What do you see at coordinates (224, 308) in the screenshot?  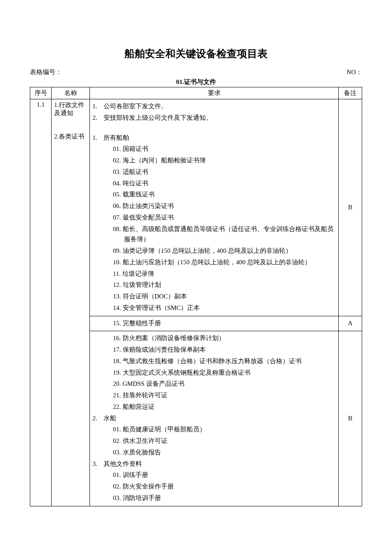 I see `req-item: 14. 安全管理证书（SMC）正本` at bounding box center [224, 308].